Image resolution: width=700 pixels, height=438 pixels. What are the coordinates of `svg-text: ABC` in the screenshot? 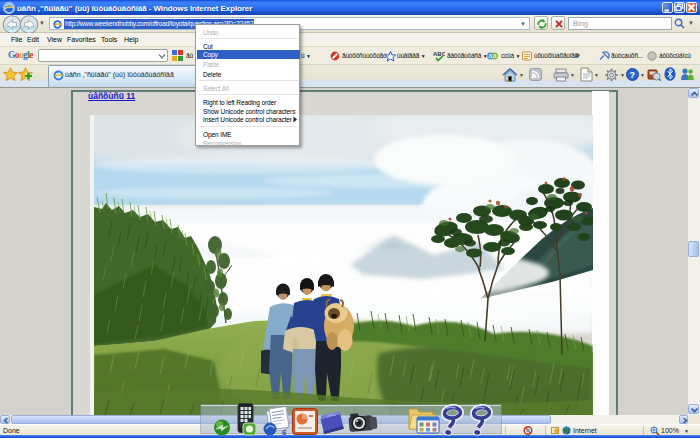 It's located at (439, 54).